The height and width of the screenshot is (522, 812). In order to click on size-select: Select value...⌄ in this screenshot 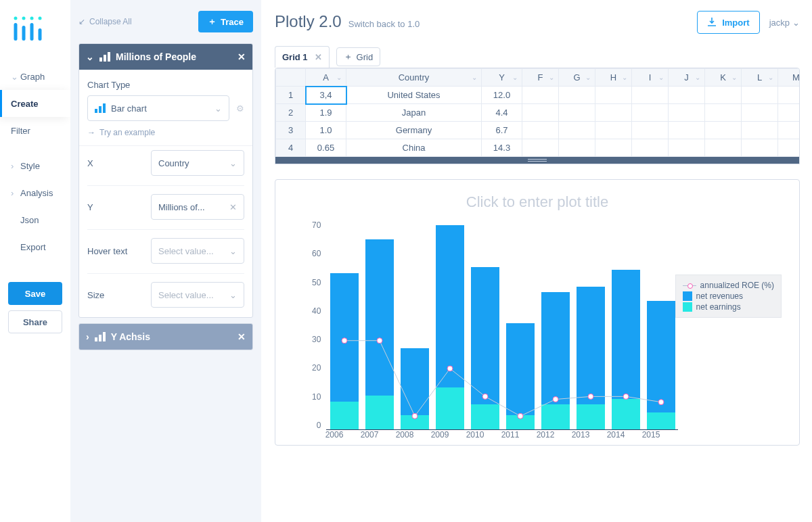, I will do `click(198, 295)`.